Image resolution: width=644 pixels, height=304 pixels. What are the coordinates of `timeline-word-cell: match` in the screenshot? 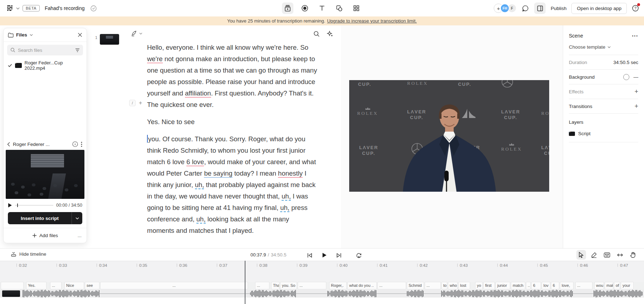 It's located at (518, 285).